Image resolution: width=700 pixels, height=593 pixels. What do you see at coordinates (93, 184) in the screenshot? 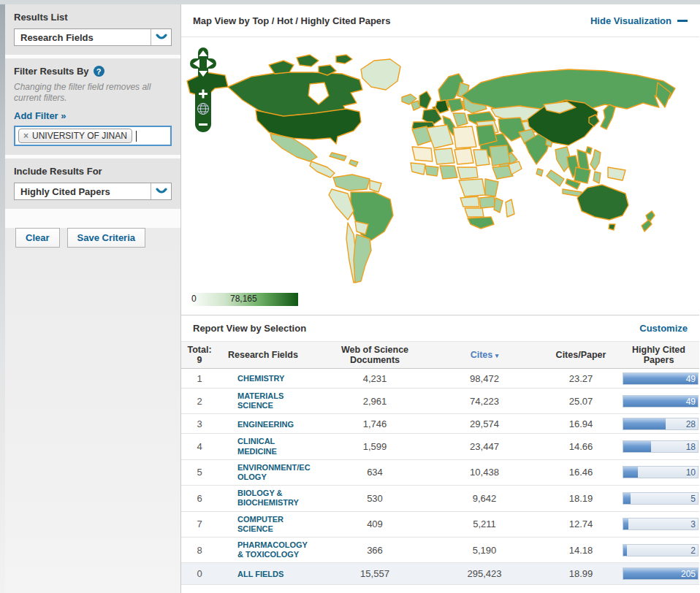
I see `include-results-section: Include Results For Highly Cited Papers` at bounding box center [93, 184].